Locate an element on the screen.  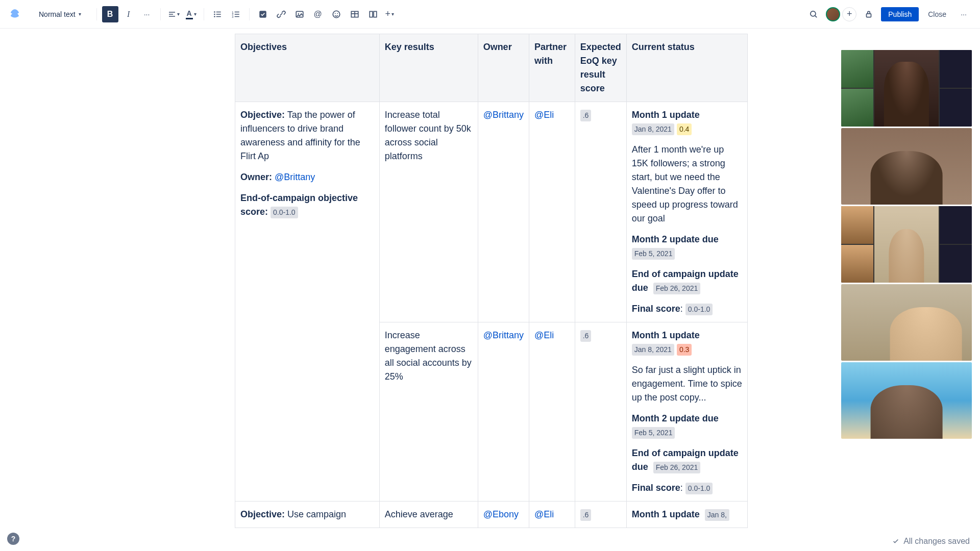
color-swatch is located at coordinates (189, 18).